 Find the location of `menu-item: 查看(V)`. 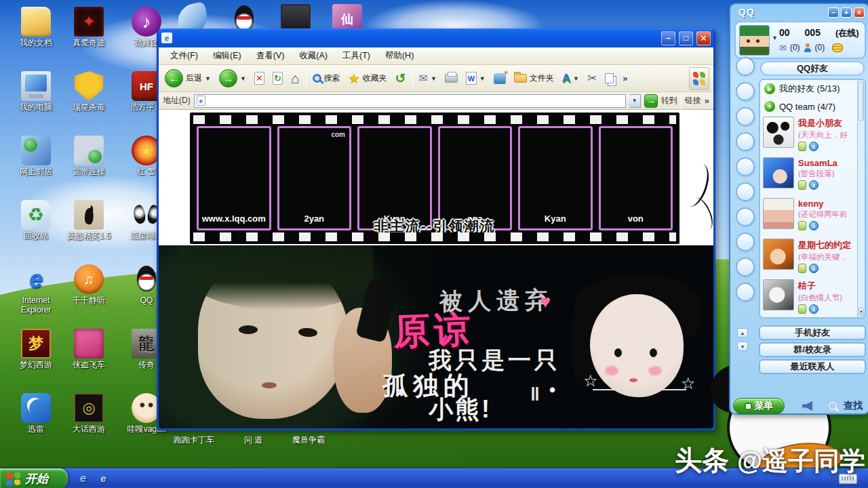

menu-item: 查看(V) is located at coordinates (271, 56).